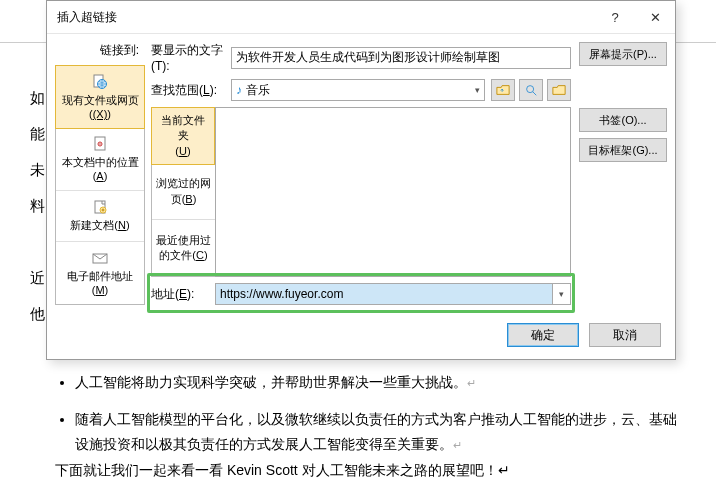  I want to click on browse-file-button, so click(559, 90).